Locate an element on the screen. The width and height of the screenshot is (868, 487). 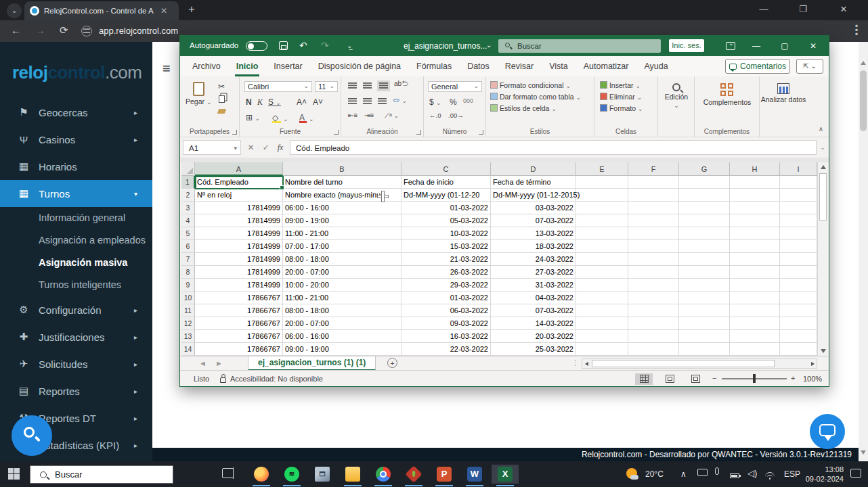
ribbon-tab-disposici-n-de-p-gina: Disposición de página is located at coordinates (360, 66).